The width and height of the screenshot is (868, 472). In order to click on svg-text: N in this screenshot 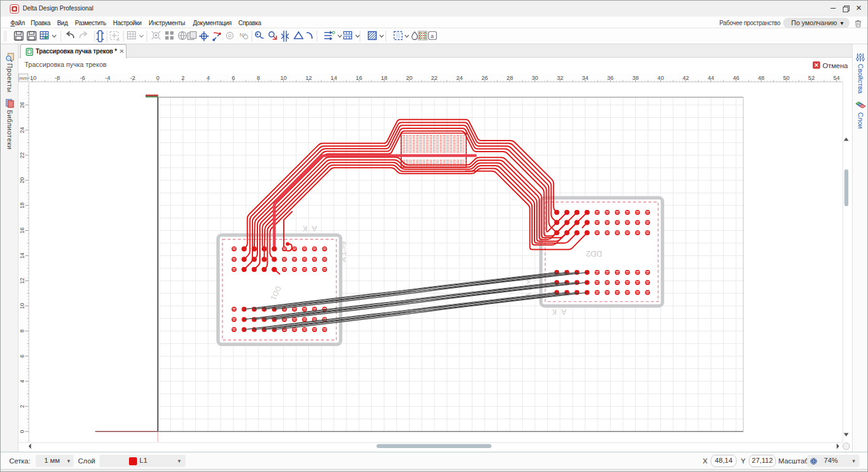, I will do `click(242, 35)`.